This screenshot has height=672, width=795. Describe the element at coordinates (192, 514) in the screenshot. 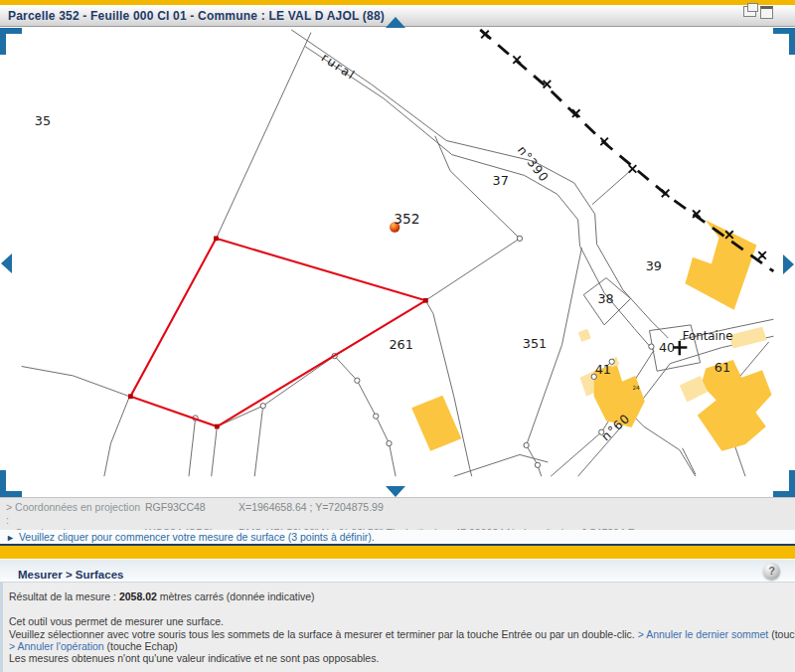

I see `projection-system: RGF93CC48` at that location.